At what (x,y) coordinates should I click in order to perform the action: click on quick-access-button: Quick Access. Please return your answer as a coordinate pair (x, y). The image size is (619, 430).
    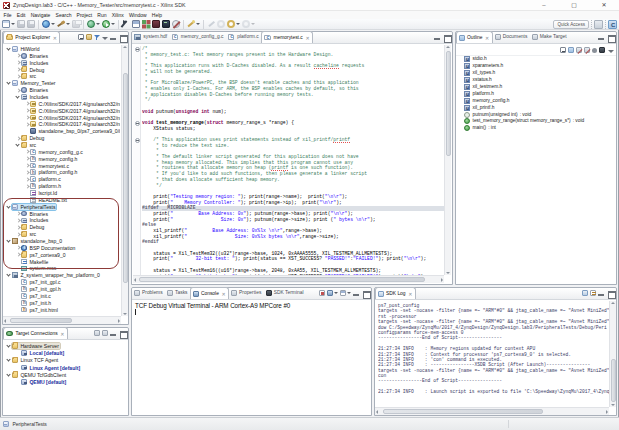
    Looking at the image, I should click on (571, 24).